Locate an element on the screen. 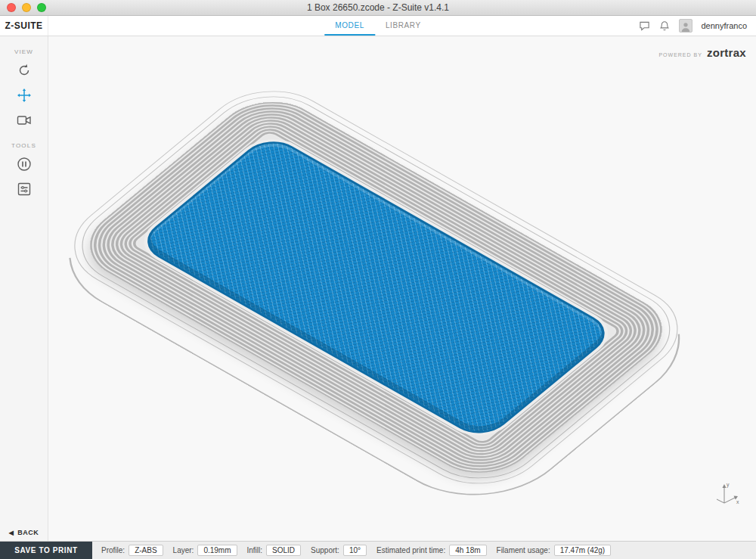  zoom-button is located at coordinates (42, 8).